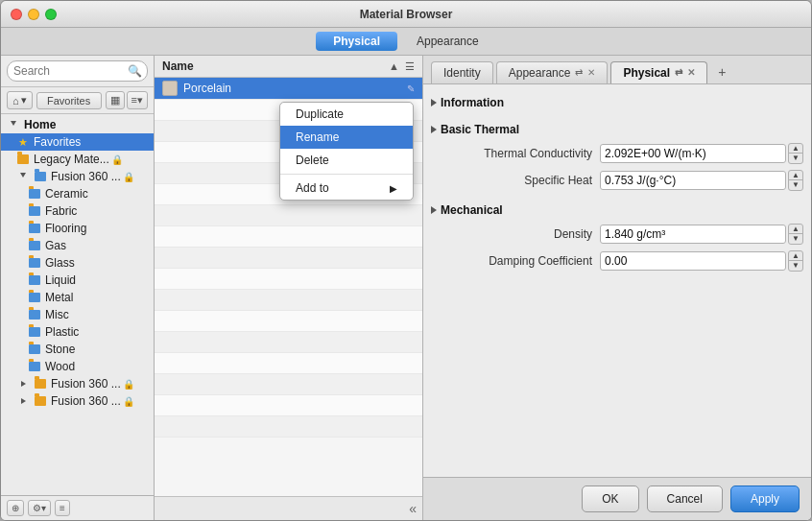 The image size is (812, 521). What do you see at coordinates (288, 88) in the screenshot?
I see `material-row: Porcelain ✎` at bounding box center [288, 88].